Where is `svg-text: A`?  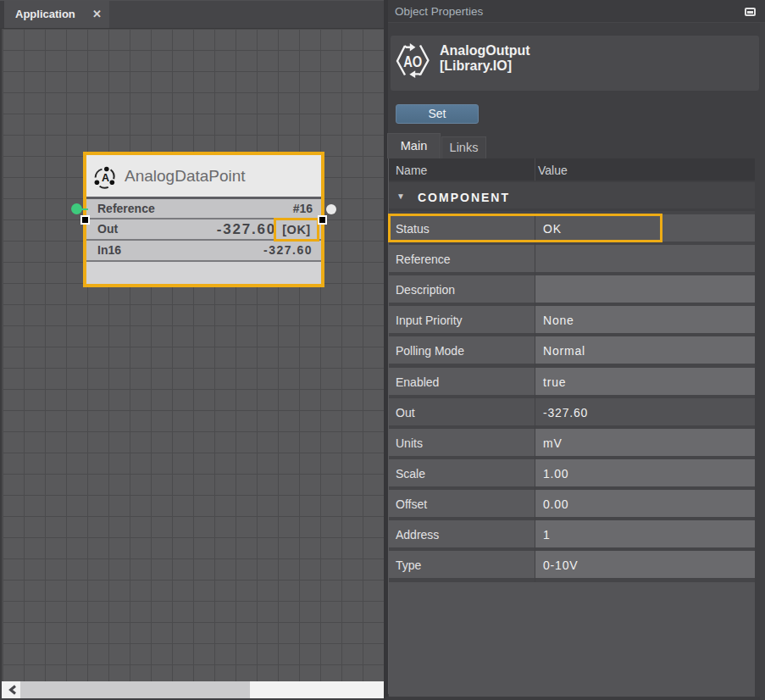
svg-text: A is located at coordinates (105, 178).